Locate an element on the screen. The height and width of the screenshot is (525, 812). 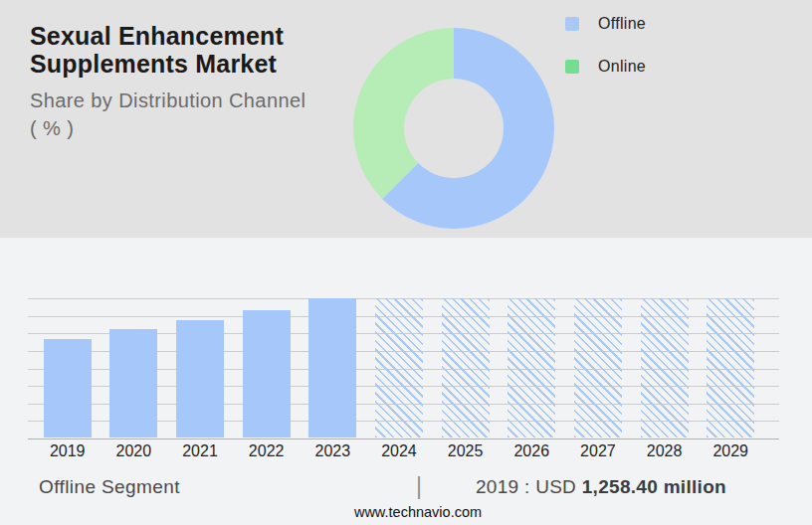
bar-2023 is located at coordinates (332, 368).